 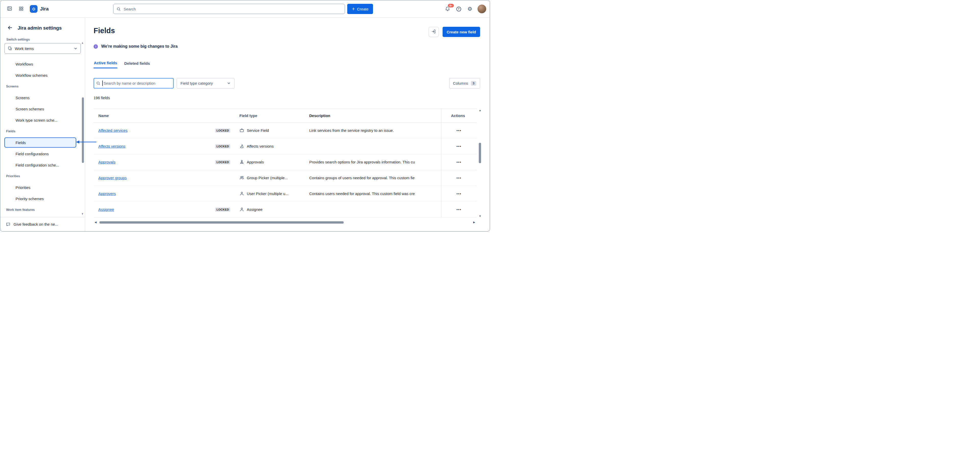 I want to click on announcement-banner: i We're making some big changes to Jira, so click(x=135, y=46).